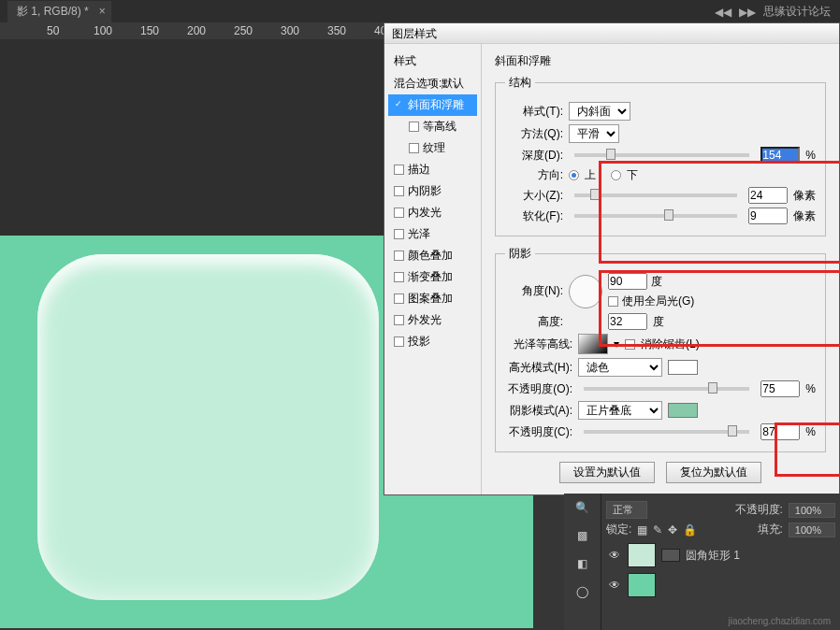 This screenshot has height=630, width=840. What do you see at coordinates (574, 176) in the screenshot?
I see `direction-up-radio` at bounding box center [574, 176].